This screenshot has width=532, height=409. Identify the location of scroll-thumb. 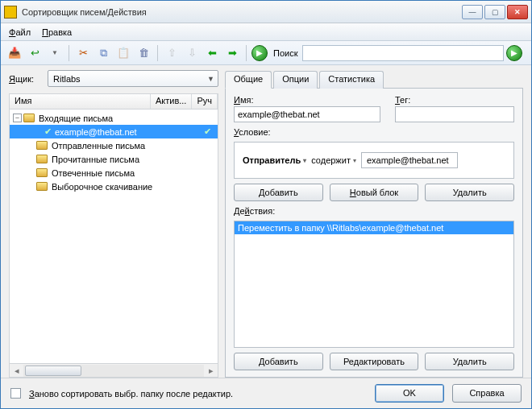
(53, 370).